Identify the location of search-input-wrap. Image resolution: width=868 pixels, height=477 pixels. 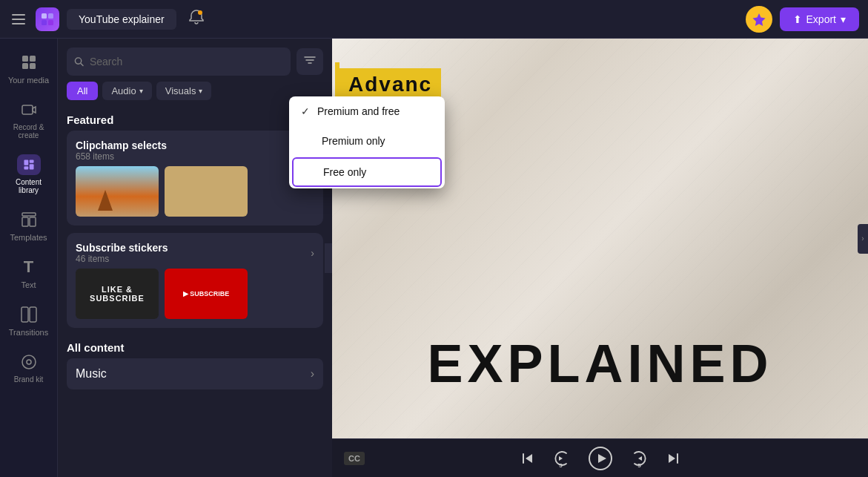
(179, 62).